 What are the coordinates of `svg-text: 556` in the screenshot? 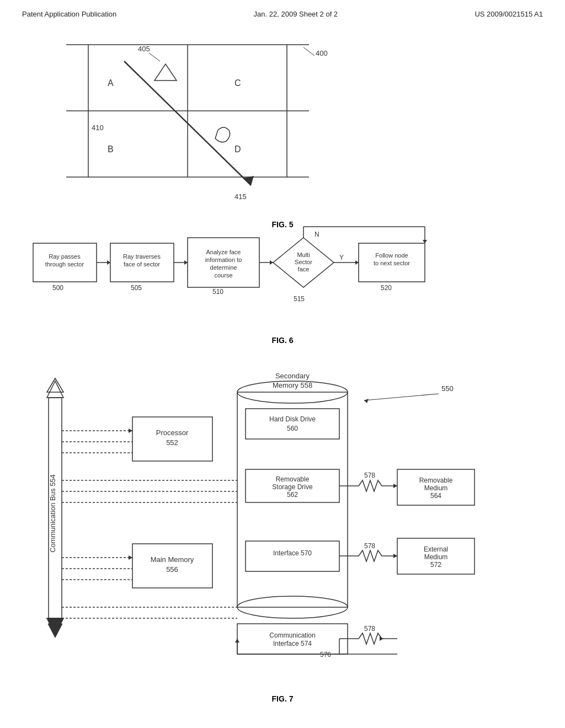 It's located at (172, 569).